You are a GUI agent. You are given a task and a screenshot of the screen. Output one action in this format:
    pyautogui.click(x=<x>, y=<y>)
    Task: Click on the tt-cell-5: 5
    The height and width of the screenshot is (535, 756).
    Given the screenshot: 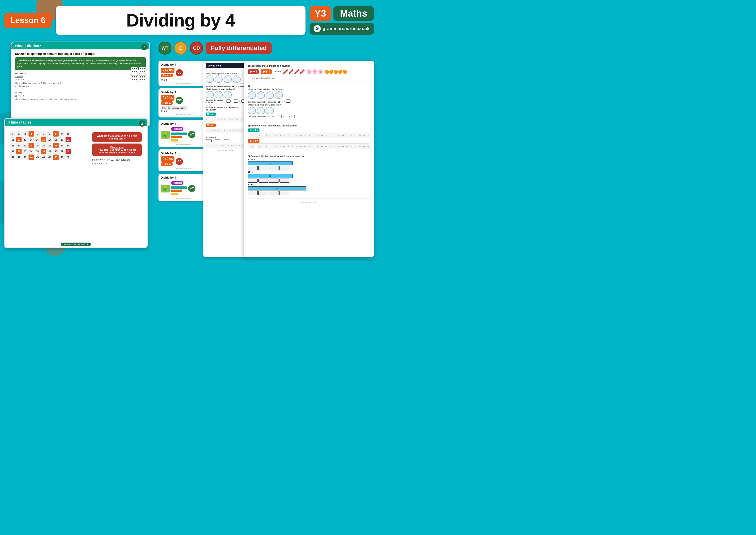 What is the action you would take?
    pyautogui.click(x=38, y=134)
    